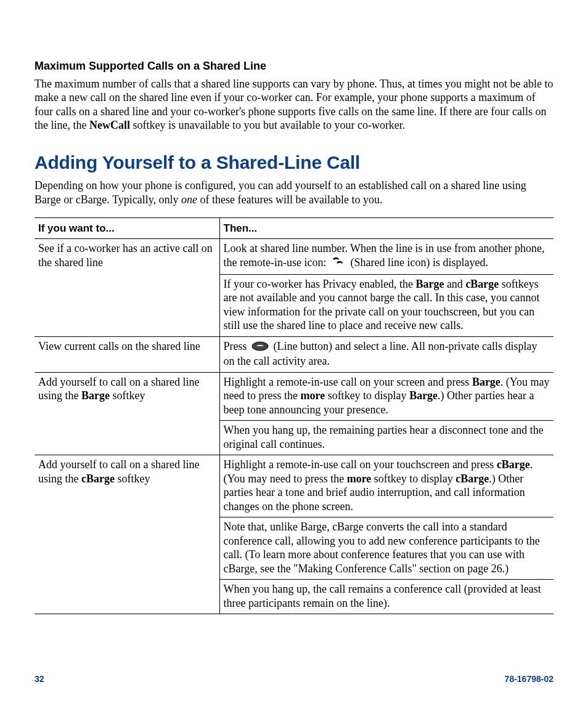 This screenshot has width=588, height=714. I want to click on page-footer: 32 78-16798-02, so click(294, 680).